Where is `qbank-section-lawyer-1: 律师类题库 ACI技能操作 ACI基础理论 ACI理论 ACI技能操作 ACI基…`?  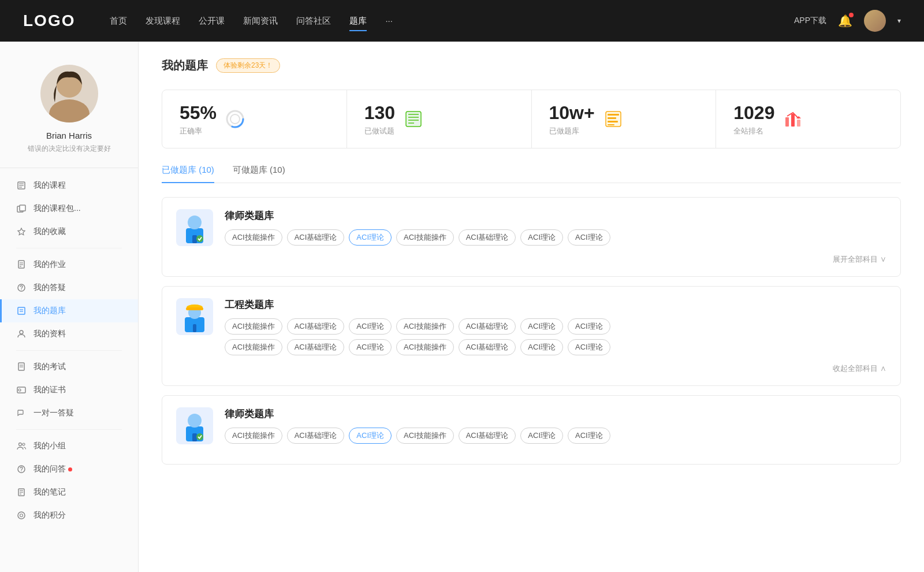
qbank-section-lawyer-1: 律师类题库 ACI技能操作 ACI基础理论 ACI理论 ACI技能操作 ACI基… is located at coordinates (531, 237).